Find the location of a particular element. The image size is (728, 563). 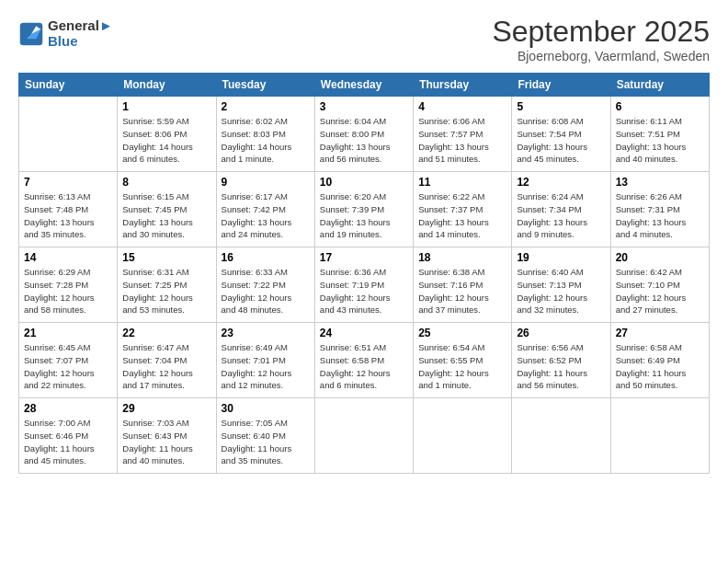

day-info: Sunrise: 6:08 AM Sunset: 7:54 PM Dayligh… is located at coordinates (561, 140).